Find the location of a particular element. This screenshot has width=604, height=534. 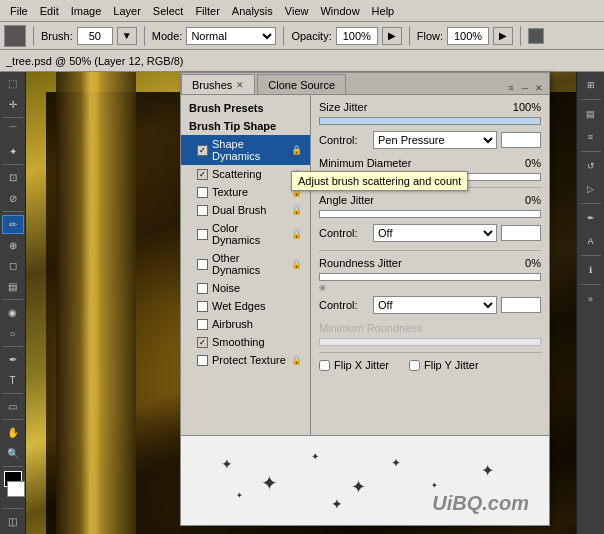

tool-move: ✛ is located at coordinates (13, 105).